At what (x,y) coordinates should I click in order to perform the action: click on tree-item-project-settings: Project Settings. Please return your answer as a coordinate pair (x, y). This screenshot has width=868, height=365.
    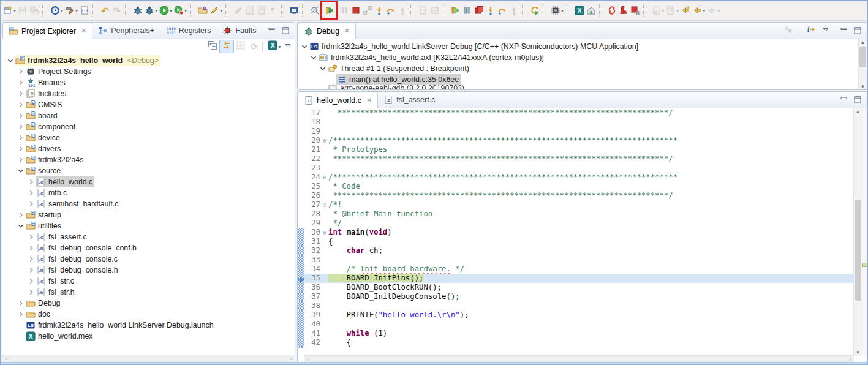
    Looking at the image, I should click on (148, 72).